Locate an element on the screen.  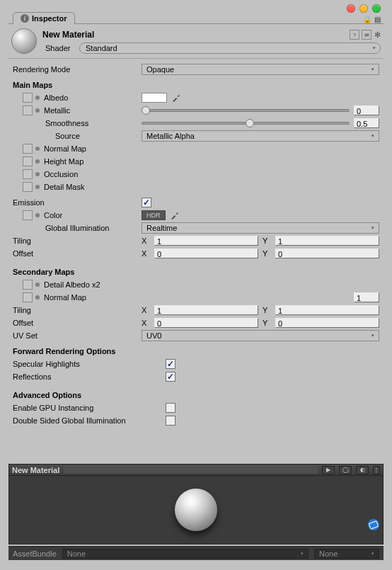
play-icon: ▶ is located at coordinates (328, 470).